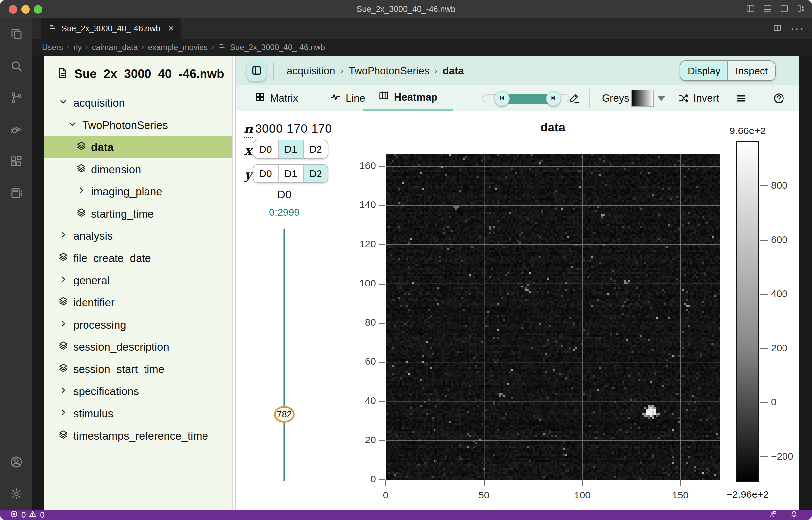 This screenshot has height=520, width=812. Describe the element at coordinates (526, 99) in the screenshot. I see `range-slider` at that location.